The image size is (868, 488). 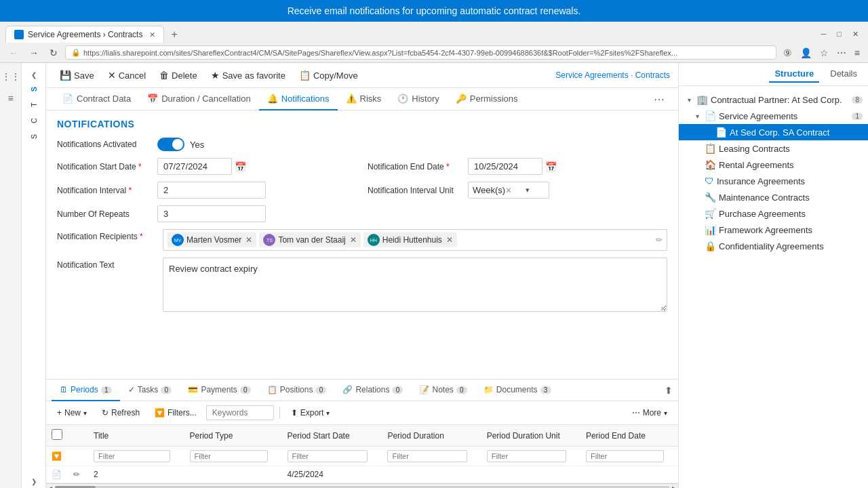 I want to click on more-button: ≡, so click(x=857, y=53).